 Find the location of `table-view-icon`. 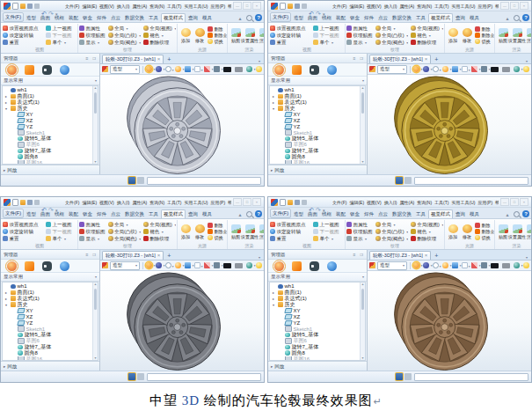

table-view-icon is located at coordinates (132, 377).